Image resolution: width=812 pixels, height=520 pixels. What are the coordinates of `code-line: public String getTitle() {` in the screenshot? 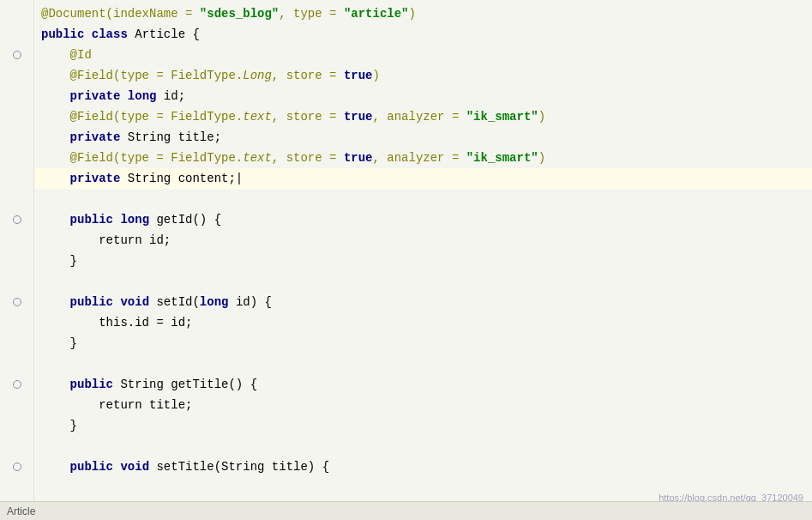 It's located at (424, 384).